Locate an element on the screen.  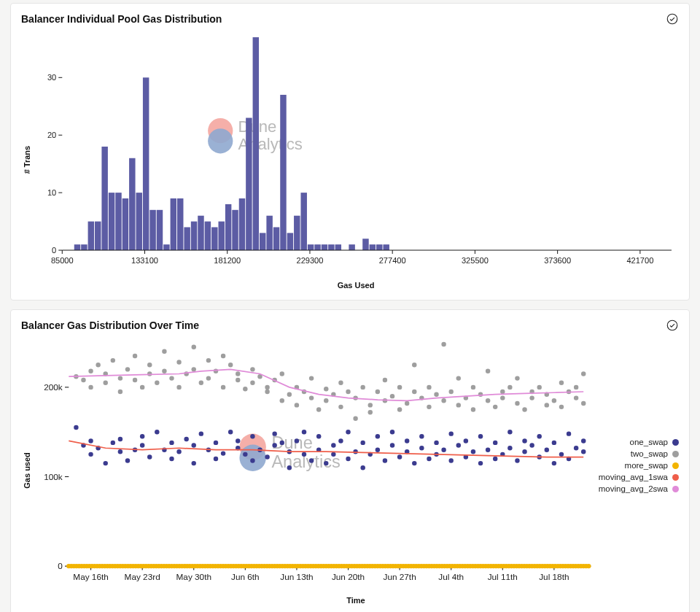
card-header: Balancer Gas Distribution Over Time is located at coordinates (350, 325).